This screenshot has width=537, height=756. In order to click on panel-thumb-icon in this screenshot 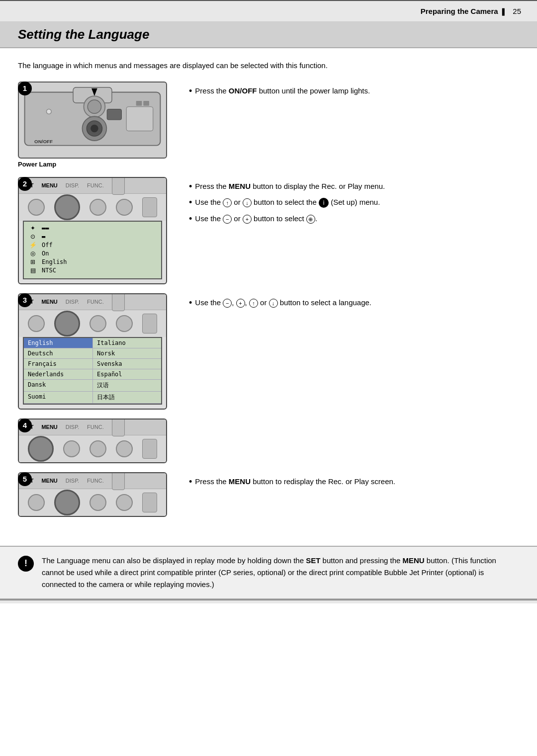, I will do `click(118, 186)`.